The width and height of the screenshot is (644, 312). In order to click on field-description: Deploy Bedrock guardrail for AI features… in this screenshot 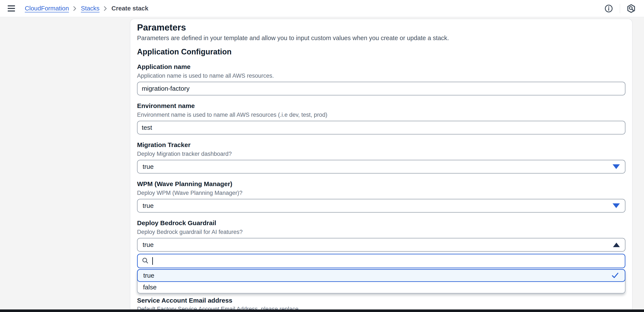, I will do `click(381, 232)`.